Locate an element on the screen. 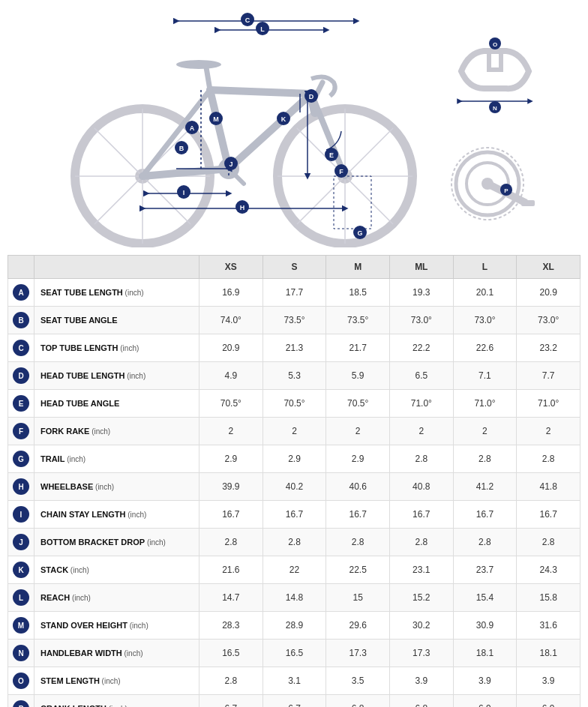 The image size is (588, 707). svg-text: D is located at coordinates (310, 97).